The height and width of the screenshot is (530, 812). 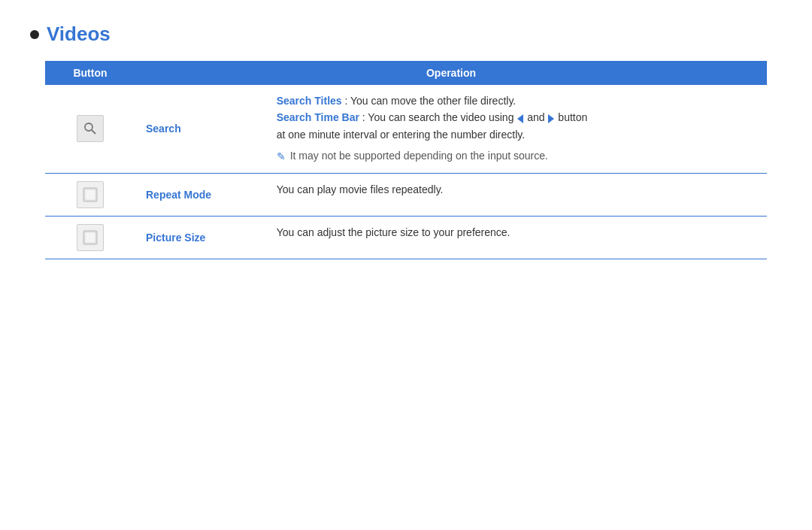 What do you see at coordinates (201, 129) in the screenshot?
I see `search-feature-label: Search` at bounding box center [201, 129].